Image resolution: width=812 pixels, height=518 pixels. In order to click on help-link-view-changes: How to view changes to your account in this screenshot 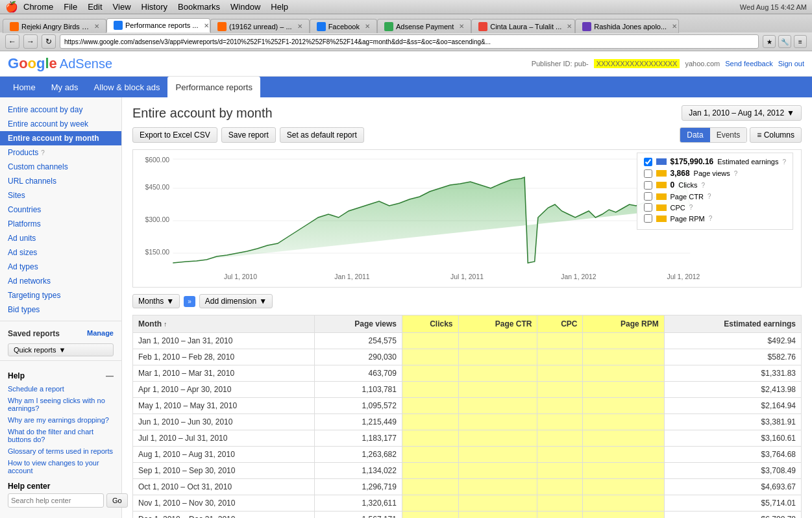, I will do `click(61, 467)`.